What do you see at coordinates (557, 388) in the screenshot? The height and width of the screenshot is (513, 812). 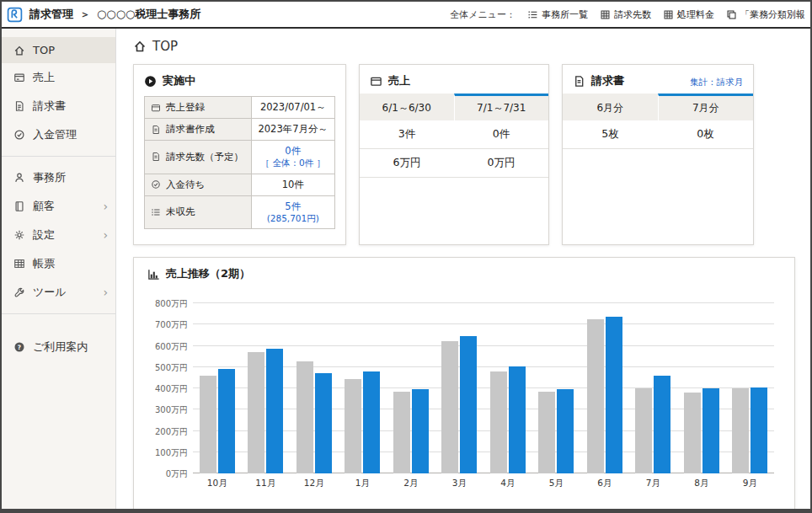 I see `bar-group: 5月` at bounding box center [557, 388].